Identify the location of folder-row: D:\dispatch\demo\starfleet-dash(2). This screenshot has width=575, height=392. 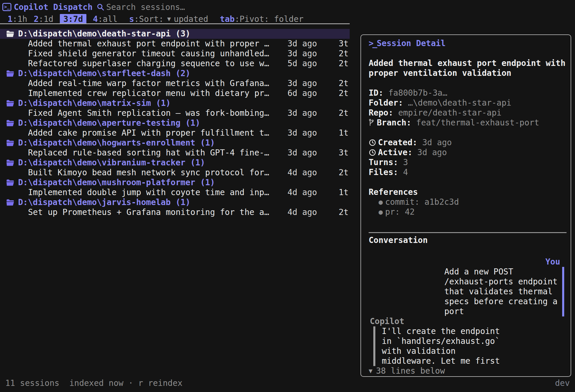
(175, 74).